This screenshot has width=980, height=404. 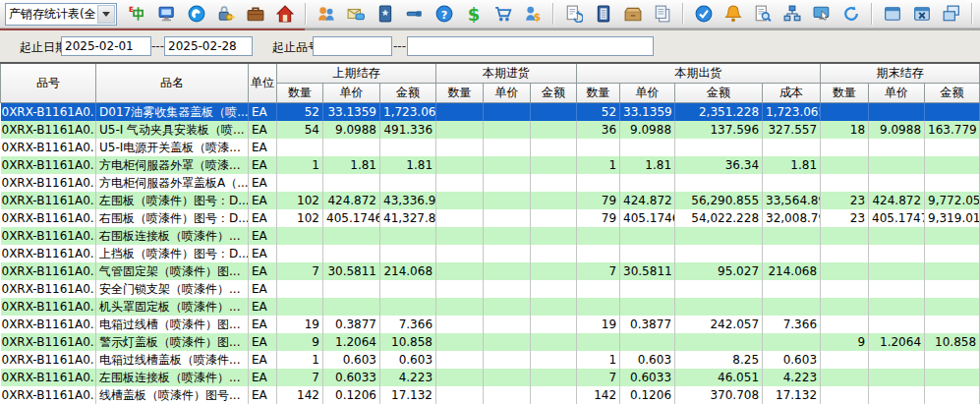 I want to click on out-cost-cell: 33,564.89, so click(x=792, y=201).